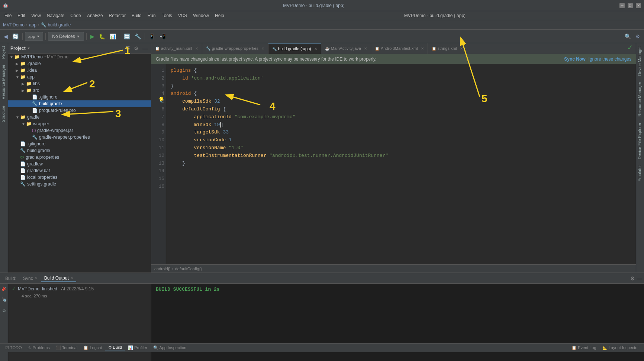 This screenshot has height=361, width=644. I want to click on menu-view: View, so click(36, 16).